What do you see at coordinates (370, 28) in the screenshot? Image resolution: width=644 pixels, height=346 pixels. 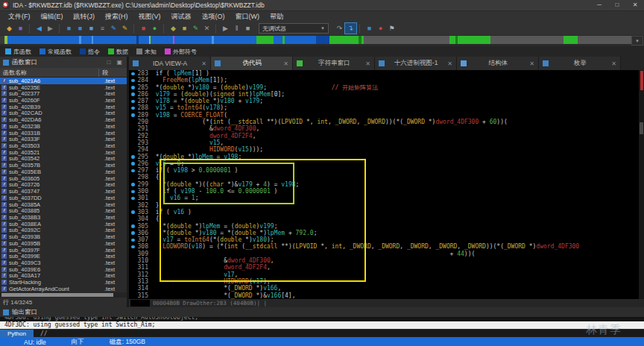 I see `debug-windows-icon: ■` at bounding box center [370, 28].